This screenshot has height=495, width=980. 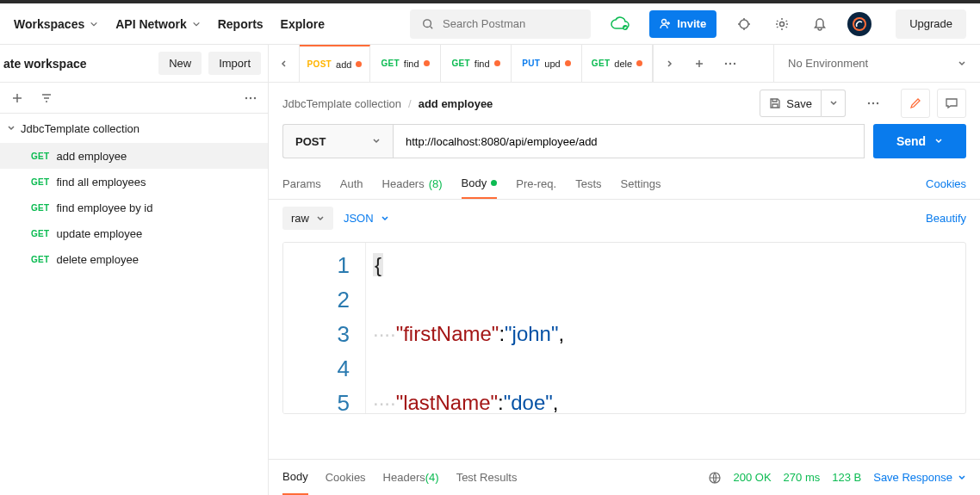 What do you see at coordinates (699, 64) in the screenshot?
I see `tab-add` at bounding box center [699, 64].